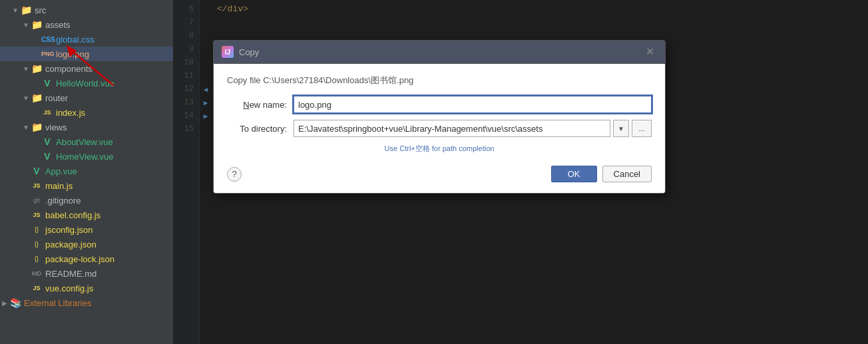  I want to click on png-icon-logo: PNG, so click(47, 54).